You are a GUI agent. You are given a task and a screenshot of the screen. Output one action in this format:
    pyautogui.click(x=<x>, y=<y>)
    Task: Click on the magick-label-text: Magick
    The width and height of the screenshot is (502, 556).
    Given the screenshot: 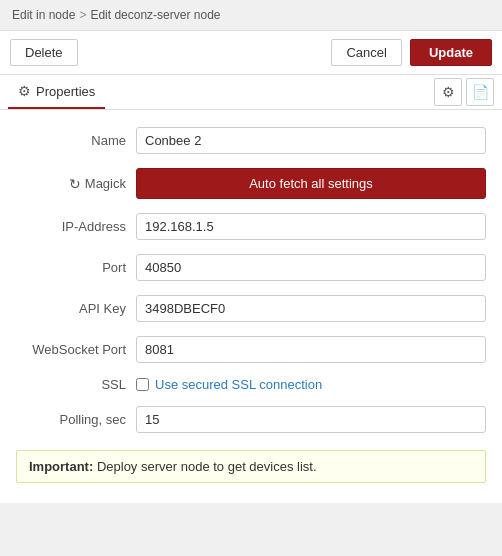 What is the action you would take?
    pyautogui.click(x=106, y=184)
    